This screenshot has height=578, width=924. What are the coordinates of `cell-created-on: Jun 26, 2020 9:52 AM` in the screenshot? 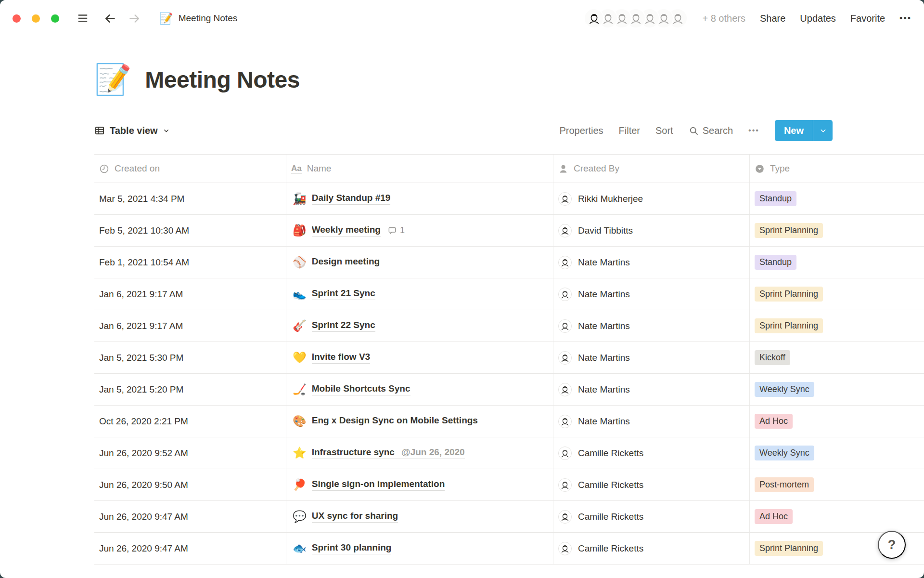 It's located at (191, 453).